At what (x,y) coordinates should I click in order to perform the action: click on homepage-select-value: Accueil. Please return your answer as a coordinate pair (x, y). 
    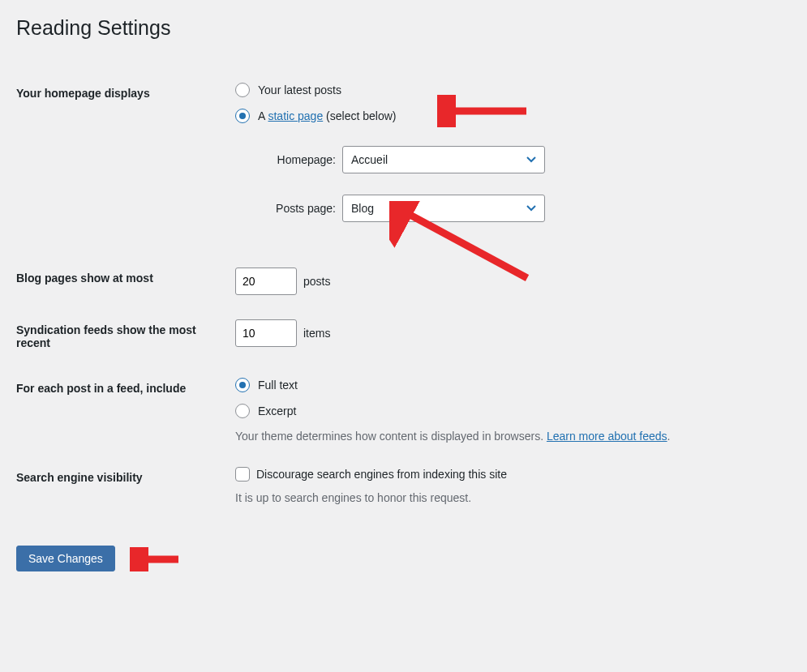
    Looking at the image, I should click on (370, 160).